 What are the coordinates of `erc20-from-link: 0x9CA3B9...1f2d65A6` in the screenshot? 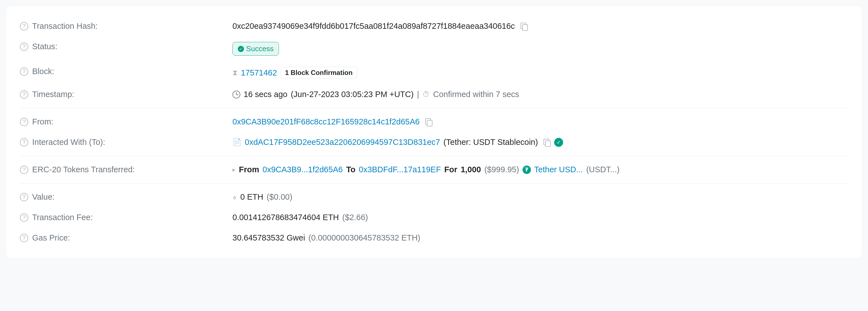 It's located at (303, 170).